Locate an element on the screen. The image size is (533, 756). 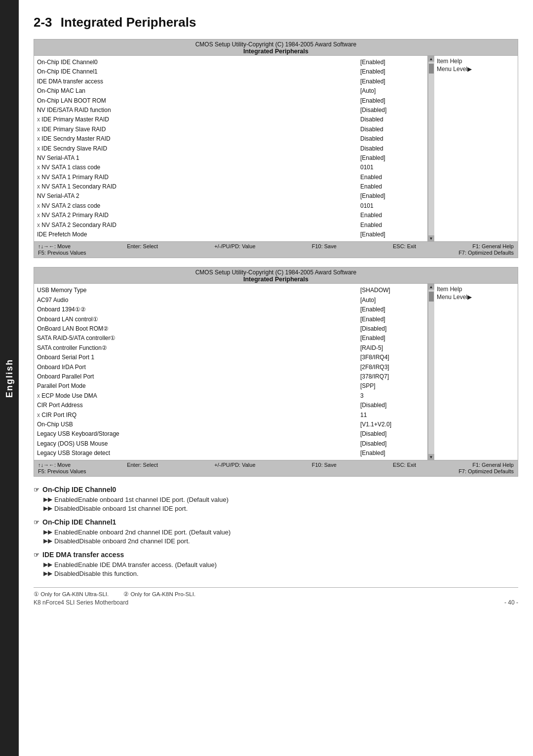
desc-item: ▶▶EnabledEnable onboard 1st channel IDE … is located at coordinates (276, 499).